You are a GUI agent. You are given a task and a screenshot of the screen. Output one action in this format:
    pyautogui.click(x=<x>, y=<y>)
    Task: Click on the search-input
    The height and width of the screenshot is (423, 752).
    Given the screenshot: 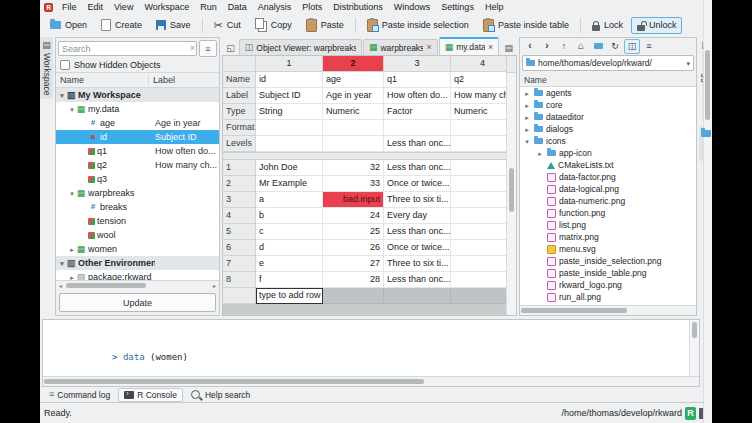 What is the action you would take?
    pyautogui.click(x=128, y=48)
    